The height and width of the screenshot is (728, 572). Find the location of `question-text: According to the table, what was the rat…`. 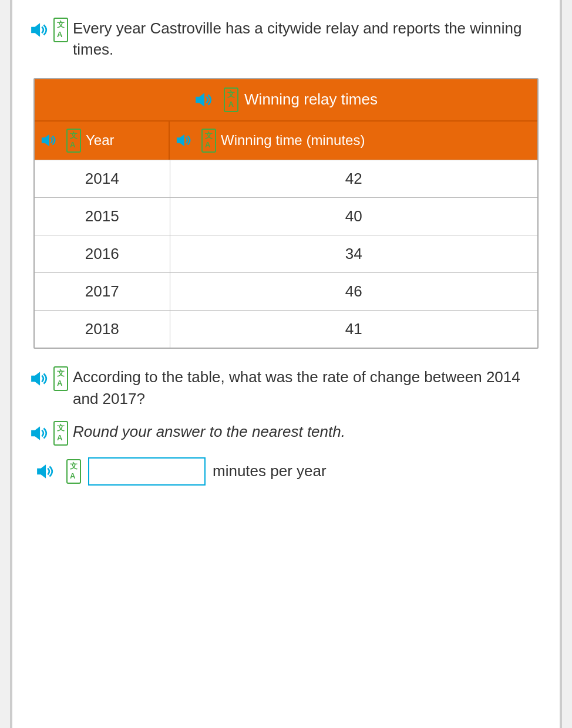

question-text: According to the table, what was the rat… is located at coordinates (308, 387).